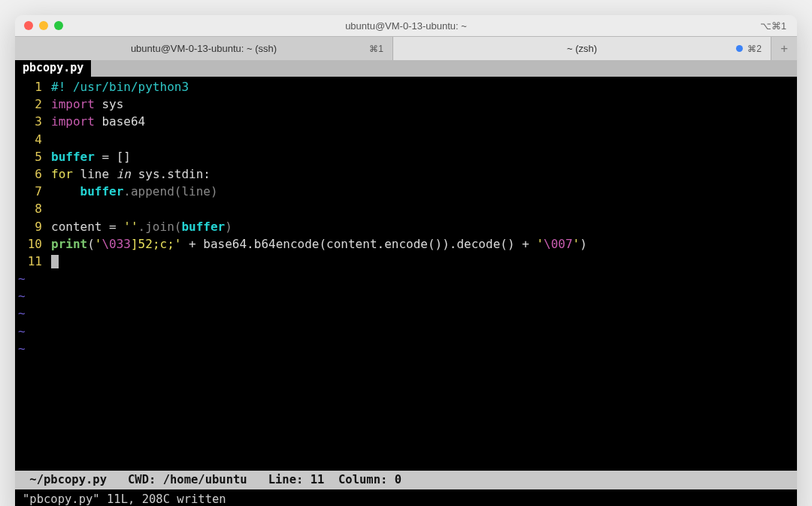 Image resolution: width=812 pixels, height=506 pixels. I want to click on vim-statusline: ~/pbcopy.py CWD: /home/ubuntu Line: 11 C…, so click(406, 480).